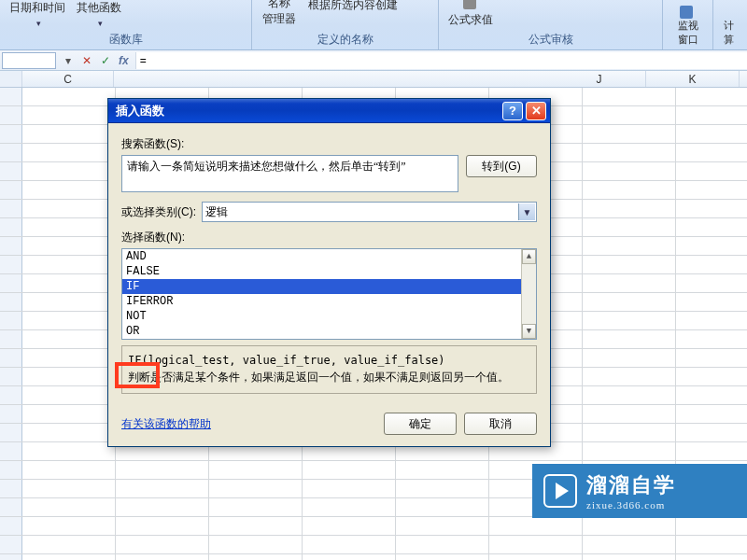  I want to click on function-list-item: FALSE, so click(329, 272).